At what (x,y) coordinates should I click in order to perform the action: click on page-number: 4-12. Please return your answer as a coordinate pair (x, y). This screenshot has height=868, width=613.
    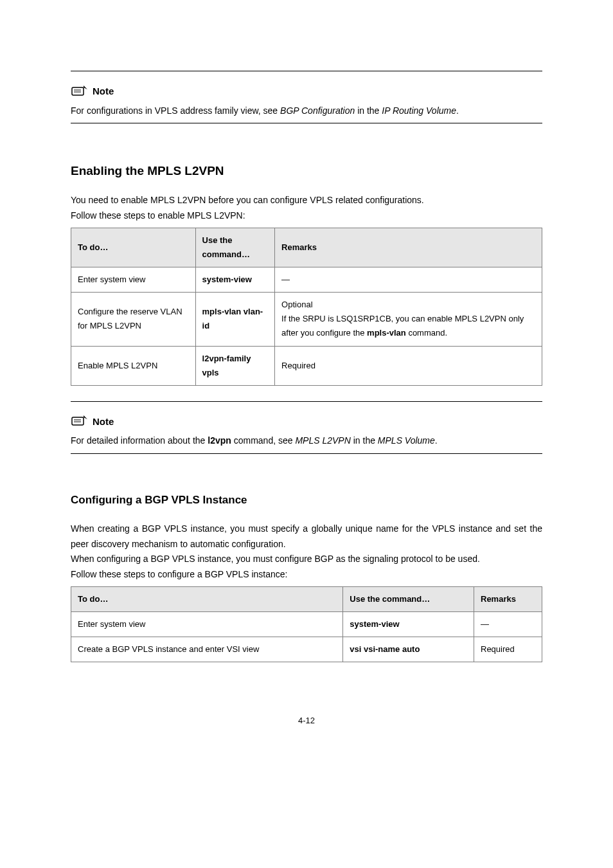
    Looking at the image, I should click on (306, 721).